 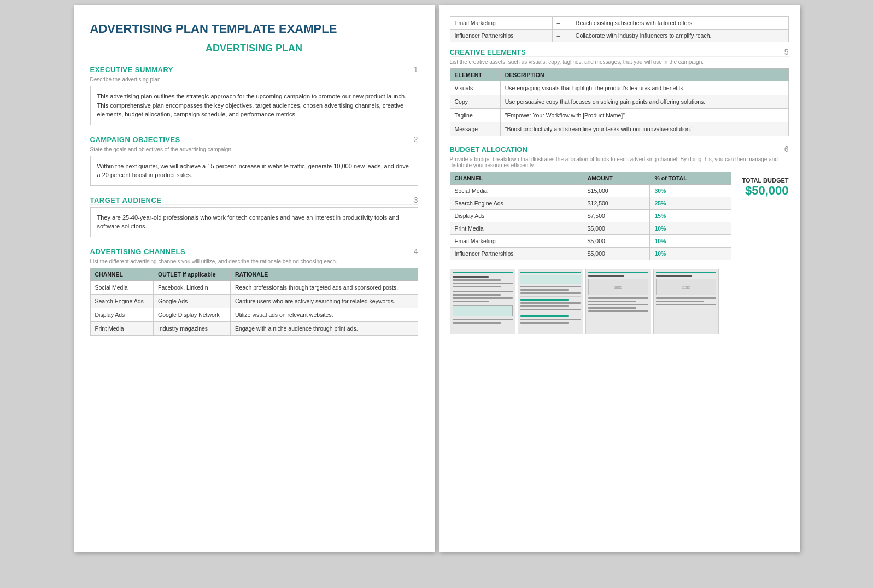 What do you see at coordinates (254, 291) in the screenshot?
I see `section-advertising-channels: ADVERTISING CHANNELS 4 List the differen…` at bounding box center [254, 291].